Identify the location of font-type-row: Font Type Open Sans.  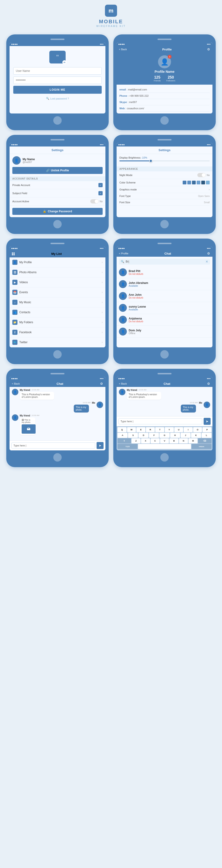
(165, 196).